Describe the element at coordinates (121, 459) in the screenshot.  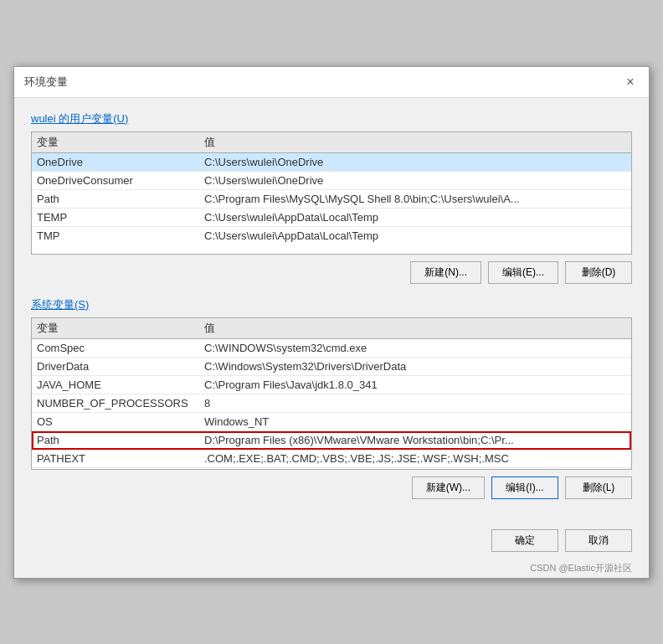
I see `sys-row-var: PATHEXT` at that location.